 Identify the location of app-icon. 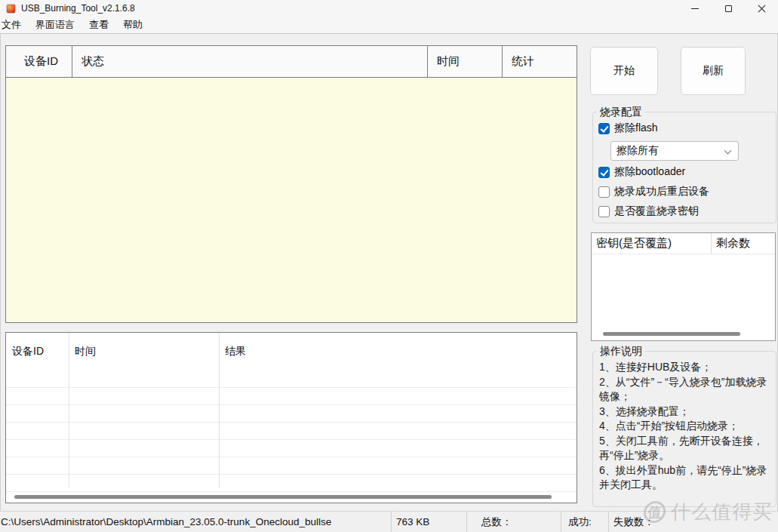
(11, 9).